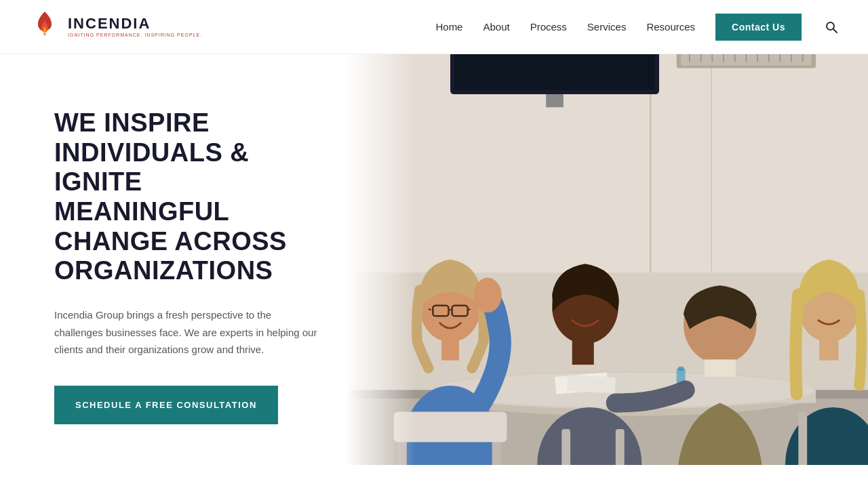 The width and height of the screenshot is (868, 488). Describe the element at coordinates (434, 27) in the screenshot. I see `header: INCENDIA IGNITING PERFORMANCE. INSPIRING…` at that location.